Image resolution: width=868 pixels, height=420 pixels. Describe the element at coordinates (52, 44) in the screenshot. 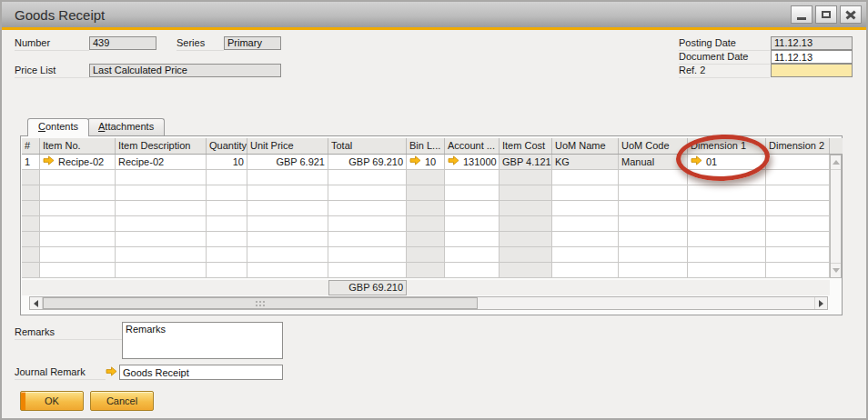

I see `number-label: Number` at that location.